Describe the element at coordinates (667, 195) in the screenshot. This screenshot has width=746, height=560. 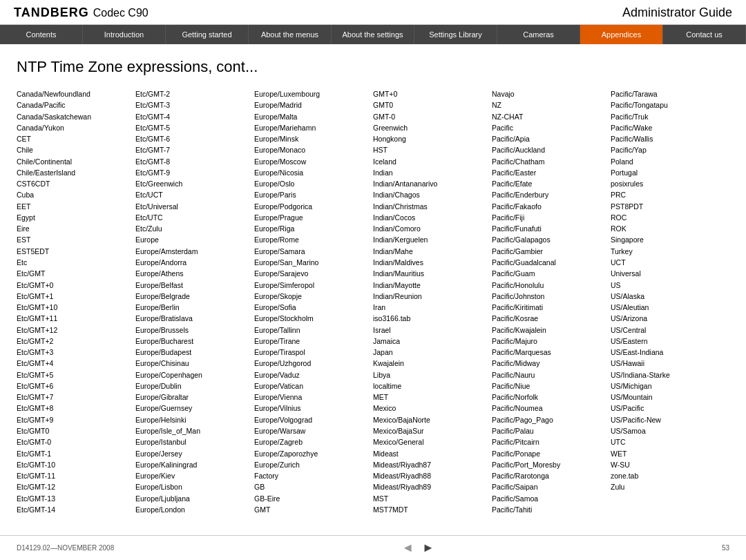
I see `tz-entry: PRC` at that location.